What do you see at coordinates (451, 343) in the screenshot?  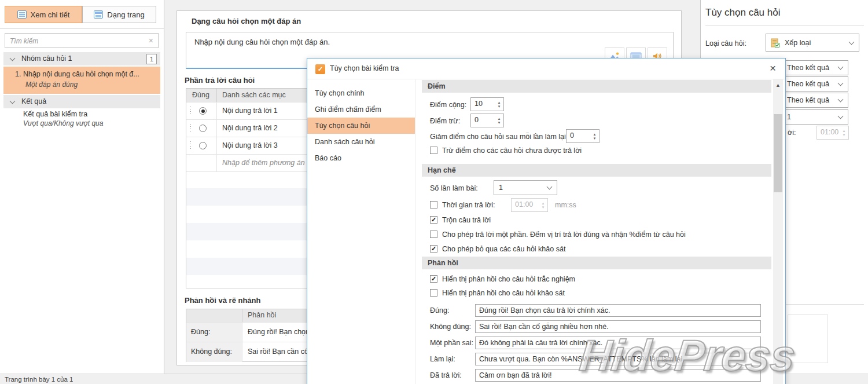 I see `partially-wrong-feedback-label: Một phần sai:` at bounding box center [451, 343].